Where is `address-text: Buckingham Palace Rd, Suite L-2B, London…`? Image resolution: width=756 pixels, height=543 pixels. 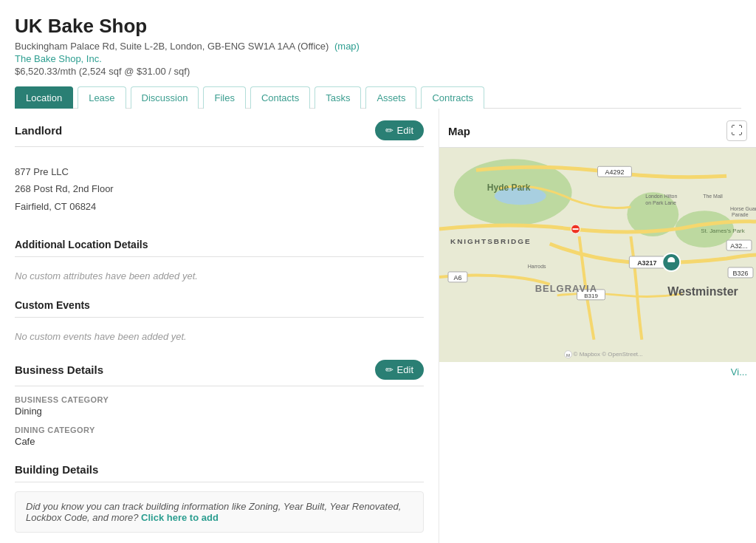 address-text: Buckingham Palace Rd, Suite L-2B, London… is located at coordinates (171, 46).